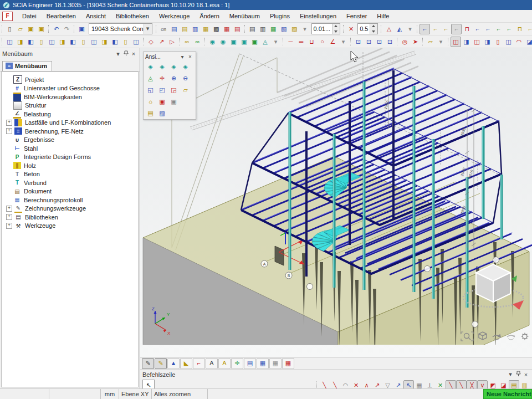  Describe the element at coordinates (323, 42) in the screenshot. I see `circle-draw-icon: ○` at that location.